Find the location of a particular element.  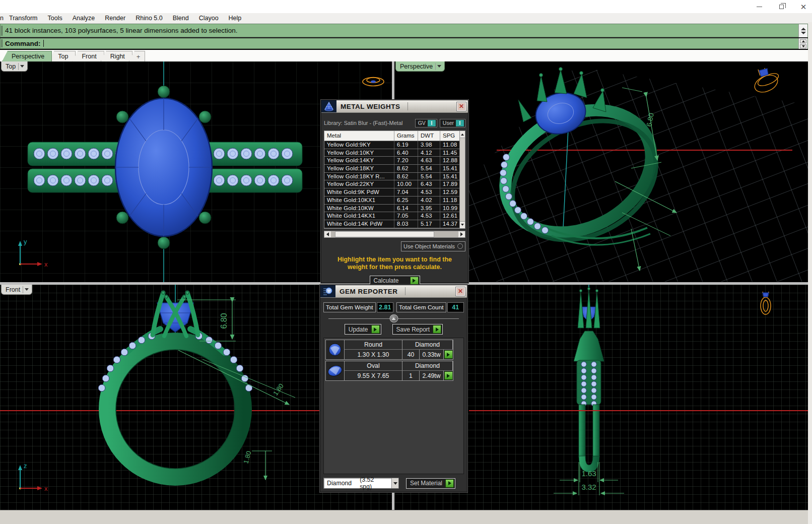

gem-thumbnail-round is located at coordinates (335, 350).